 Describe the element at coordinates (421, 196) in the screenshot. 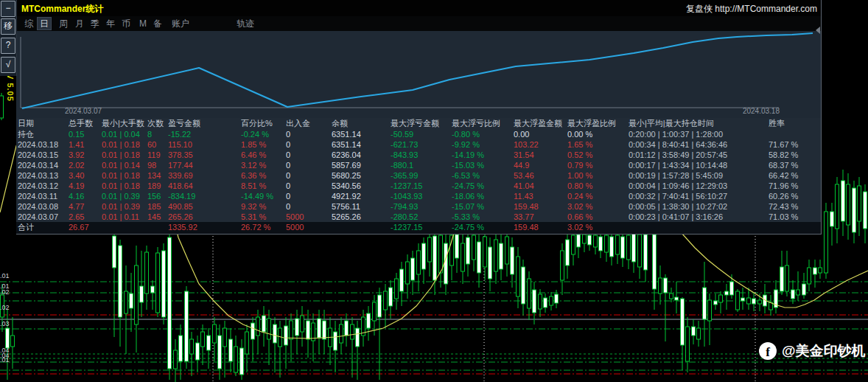

I see `table-cell: -1043.93` at that location.